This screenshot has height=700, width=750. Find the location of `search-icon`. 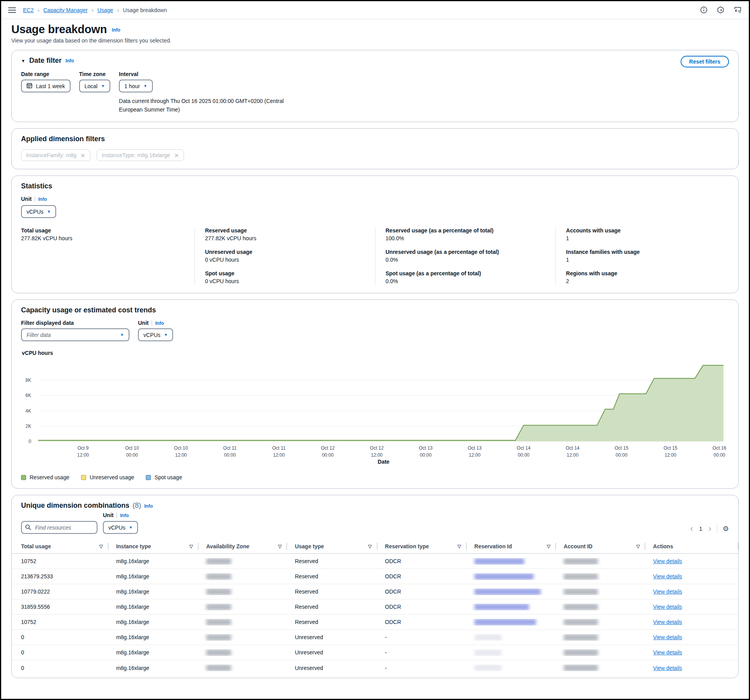

search-icon is located at coordinates (28, 528).